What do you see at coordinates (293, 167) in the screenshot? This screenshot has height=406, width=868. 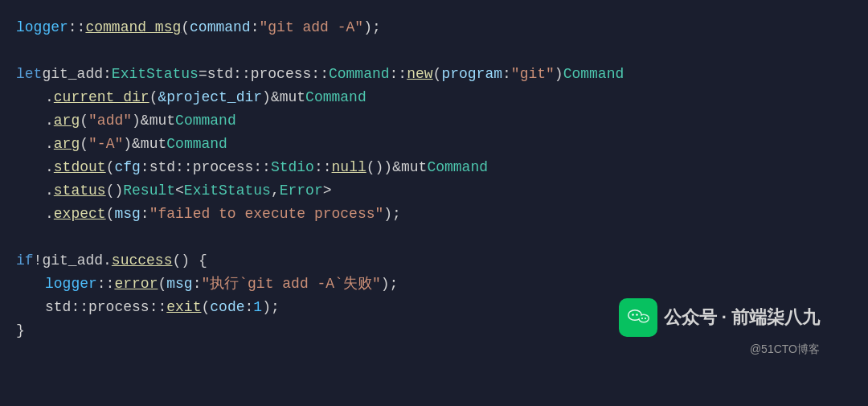 I see `code-token: Stdio` at bounding box center [293, 167].